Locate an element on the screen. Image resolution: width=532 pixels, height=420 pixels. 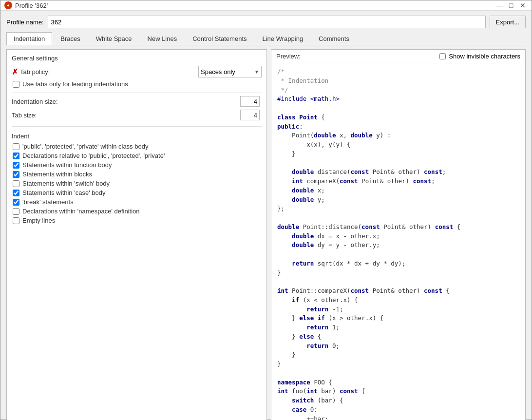
indentation-size-input is located at coordinates (250, 101).